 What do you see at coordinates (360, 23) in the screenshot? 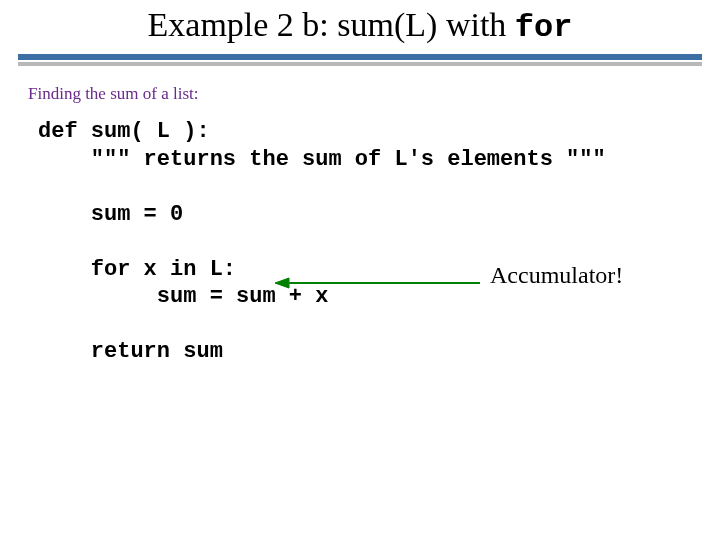
I see `slide-title-wrap: Example 2 b: sum(L) with for` at bounding box center [360, 23].